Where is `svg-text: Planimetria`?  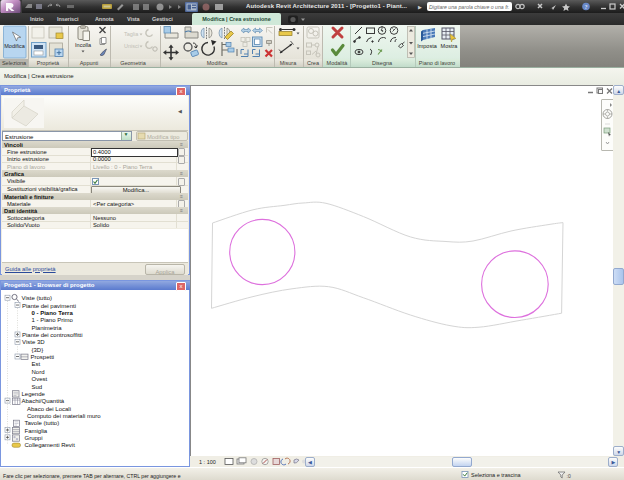
svg-text: Planimetria is located at coordinates (48, 328).